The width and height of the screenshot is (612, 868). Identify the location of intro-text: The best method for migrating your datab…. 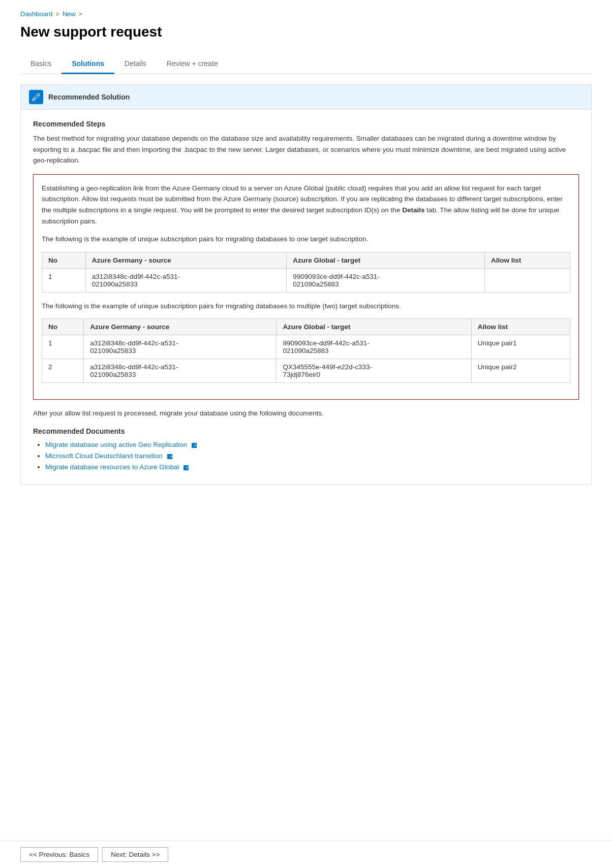
(306, 149).